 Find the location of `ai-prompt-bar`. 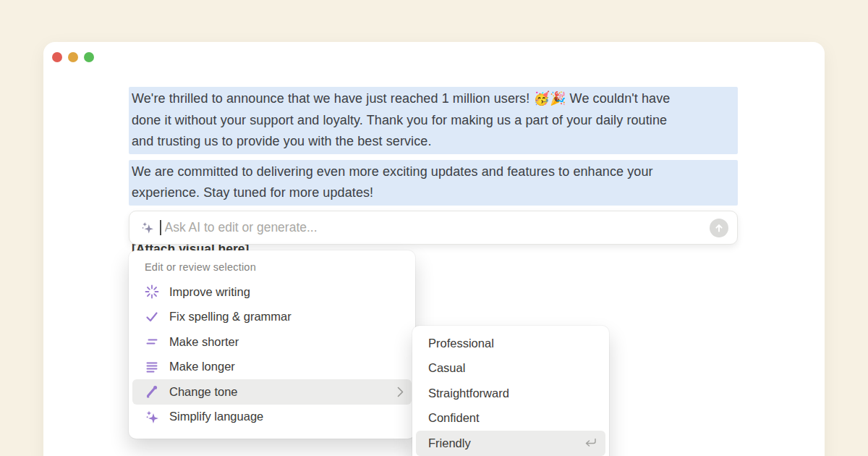

ai-prompt-bar is located at coordinates (433, 227).